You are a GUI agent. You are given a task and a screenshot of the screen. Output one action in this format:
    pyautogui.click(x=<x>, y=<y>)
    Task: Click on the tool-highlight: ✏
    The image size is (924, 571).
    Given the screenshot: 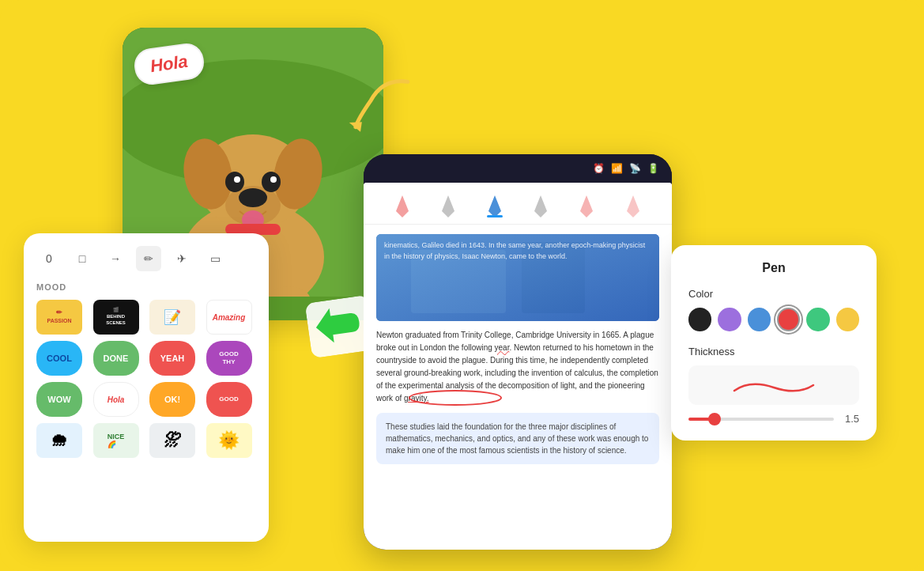 What is the action you would take?
    pyautogui.click(x=149, y=259)
    